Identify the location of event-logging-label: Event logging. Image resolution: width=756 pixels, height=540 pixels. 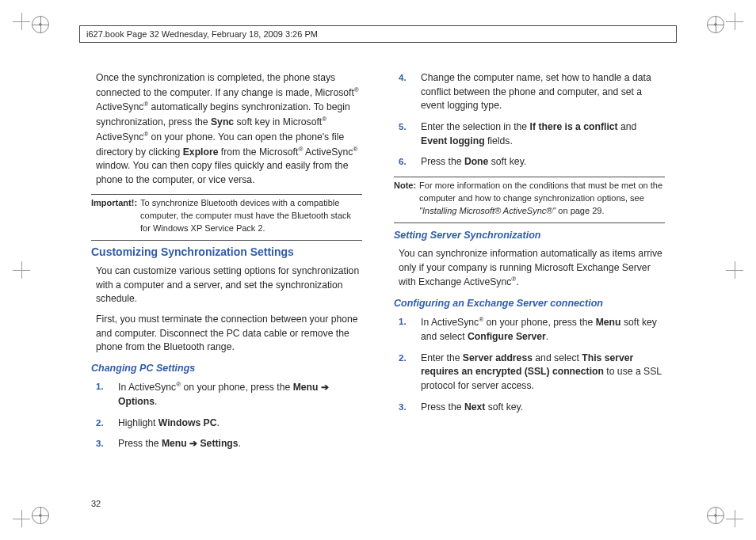
(453, 141).